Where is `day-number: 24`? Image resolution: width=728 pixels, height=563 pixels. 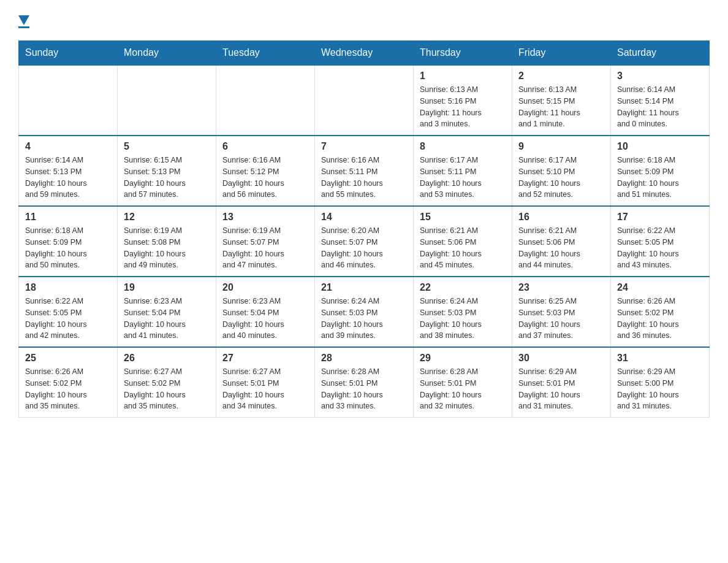
day-number: 24 is located at coordinates (660, 288).